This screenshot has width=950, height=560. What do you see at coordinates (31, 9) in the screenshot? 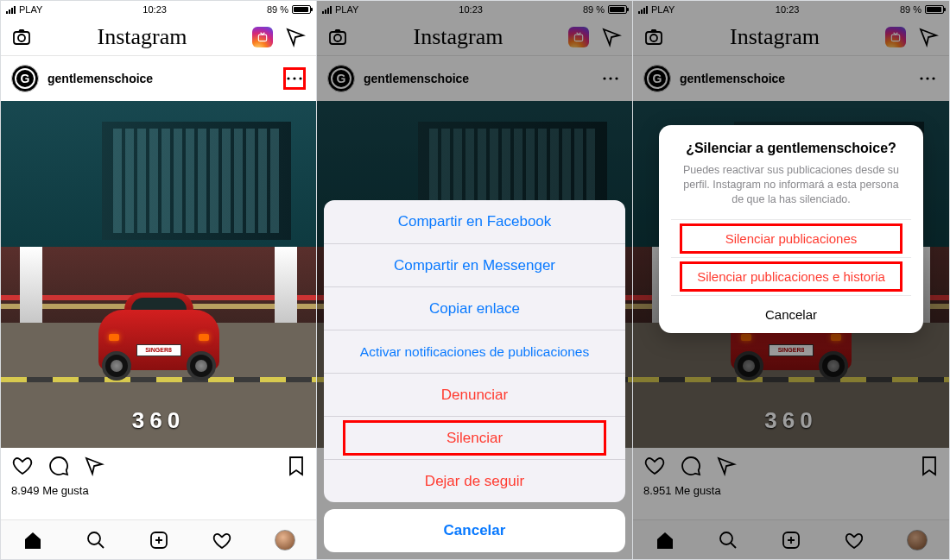
I see `carrier-label: PLAY` at bounding box center [31, 9].